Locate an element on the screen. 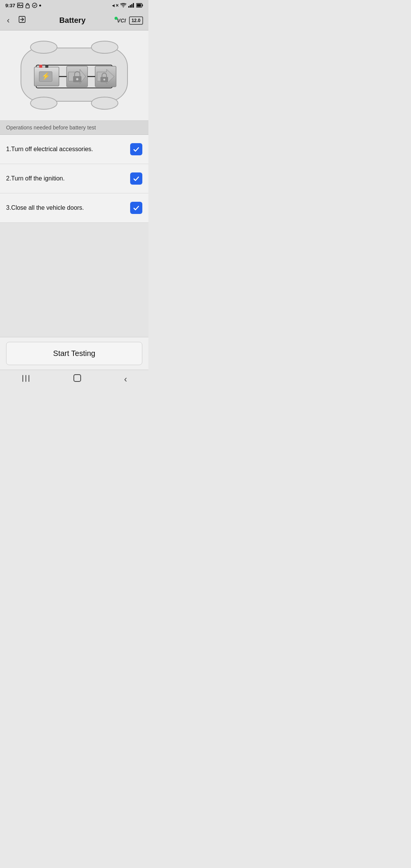 Image resolution: width=411 pixels, height=868 pixels. gallery-icon is located at coordinates (20, 5).